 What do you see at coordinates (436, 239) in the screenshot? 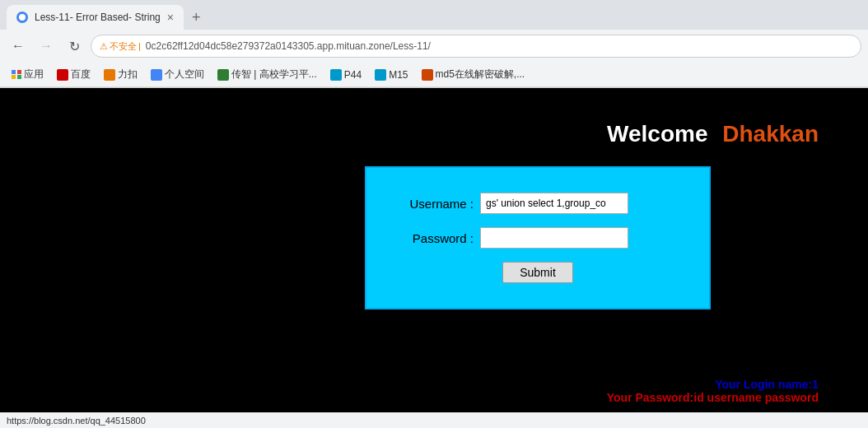
I see `password-label: Password :` at bounding box center [436, 239].